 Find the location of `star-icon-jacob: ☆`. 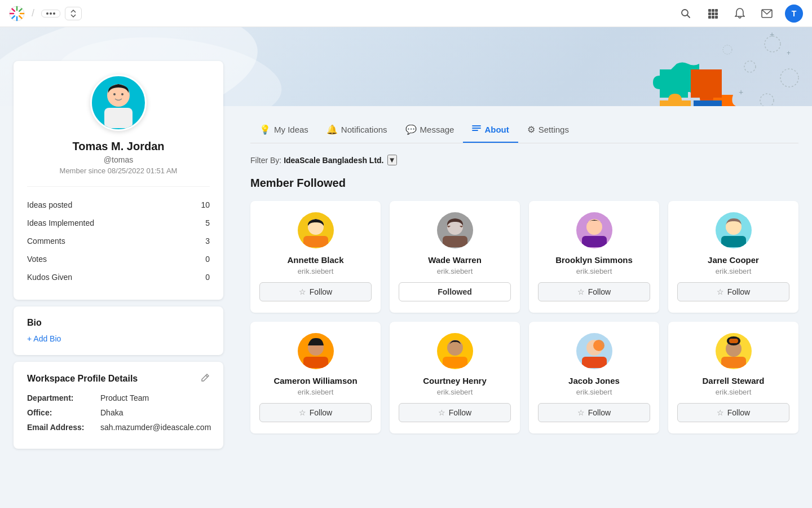

star-icon-jacob: ☆ is located at coordinates (581, 413).